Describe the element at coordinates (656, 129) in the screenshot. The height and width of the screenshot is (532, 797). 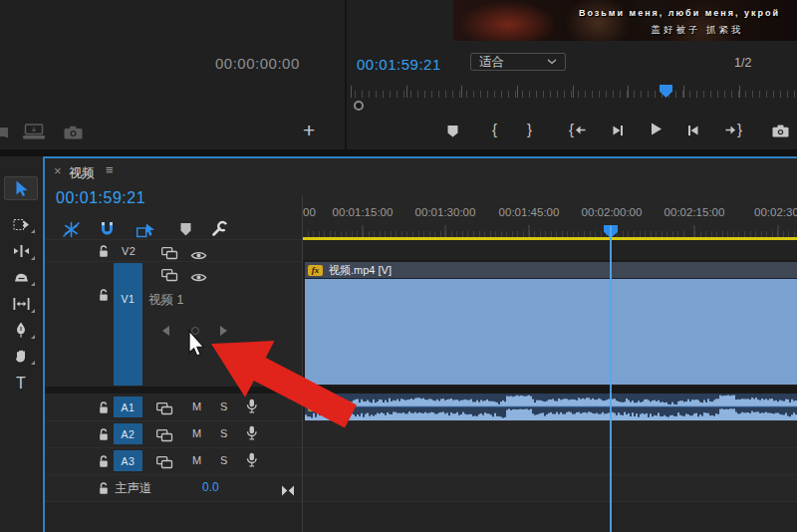
I see `play-button` at that location.